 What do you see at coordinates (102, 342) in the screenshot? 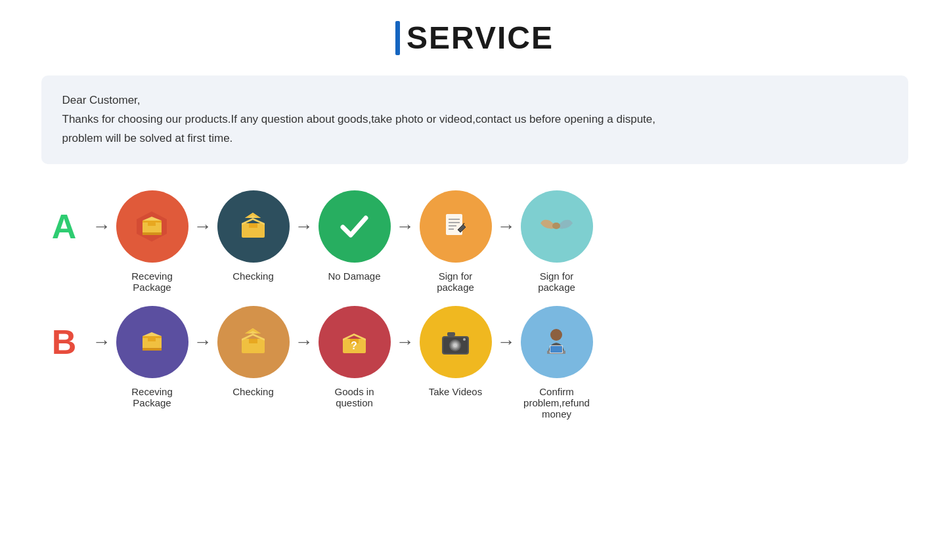
I see `arrow-b0: →` at bounding box center [102, 342].